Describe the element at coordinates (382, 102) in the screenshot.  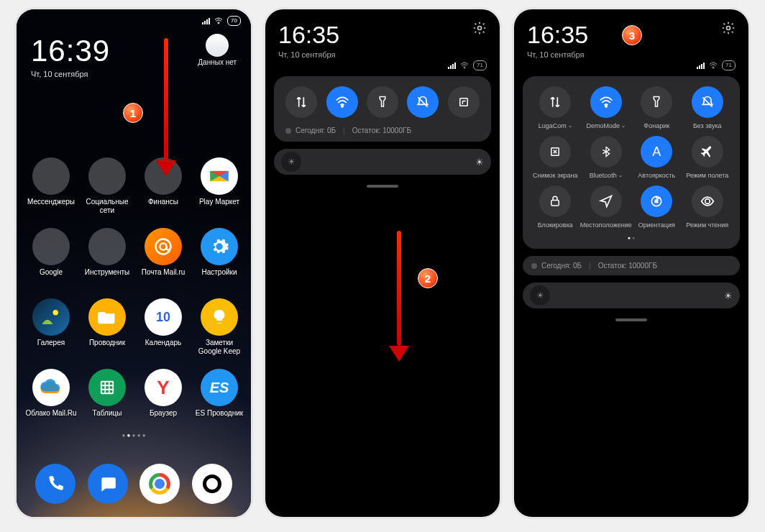
I see `tile-flashlight` at that location.